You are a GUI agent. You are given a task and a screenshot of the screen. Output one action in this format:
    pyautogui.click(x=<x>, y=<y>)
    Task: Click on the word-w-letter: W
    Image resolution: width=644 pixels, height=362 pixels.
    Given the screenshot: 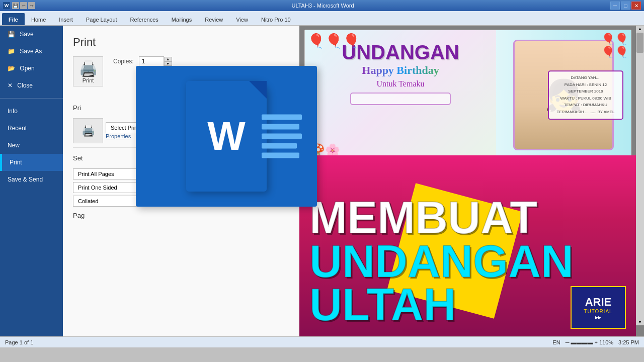 What is the action you would take?
    pyautogui.click(x=226, y=136)
    